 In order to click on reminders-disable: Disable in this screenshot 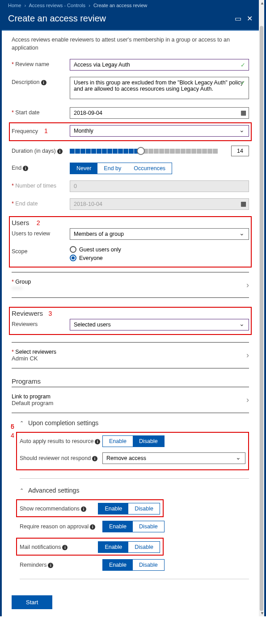, I will do `click(148, 565)`.